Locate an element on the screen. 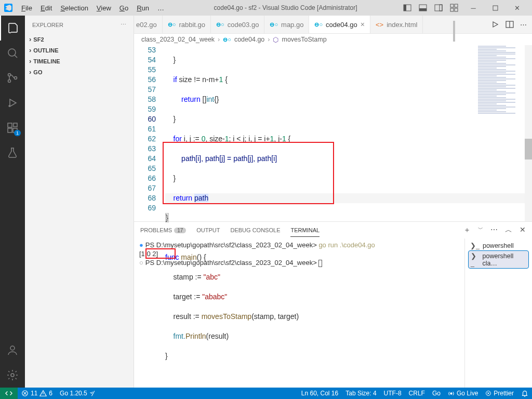 The height and width of the screenshot is (399, 532). sidebar-item-go: ›GO is located at coordinates (79, 72).